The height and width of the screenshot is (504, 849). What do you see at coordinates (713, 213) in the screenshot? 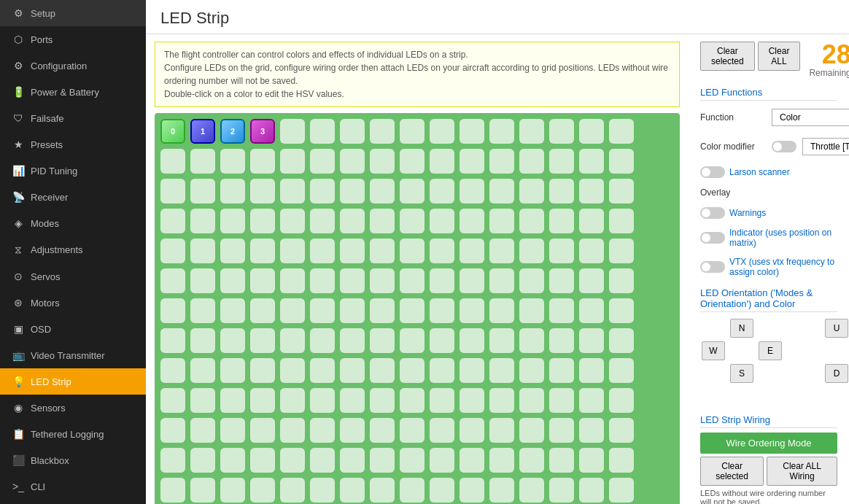
I see `warnings-toggle` at bounding box center [713, 213].